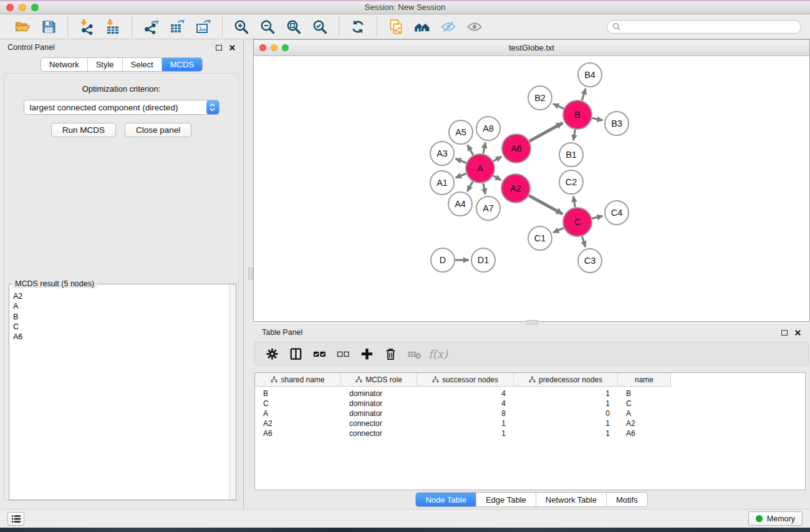  Describe the element at coordinates (530, 423) in the screenshot. I see `table-row: A2connector11A2` at that location.